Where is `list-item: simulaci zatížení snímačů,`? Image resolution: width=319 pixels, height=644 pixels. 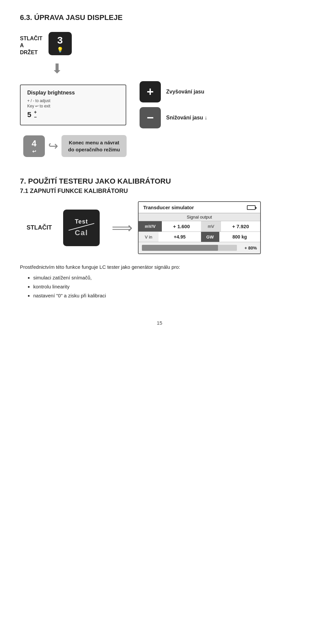 list-item: simulaci zatížení snímačů, is located at coordinates (166, 277).